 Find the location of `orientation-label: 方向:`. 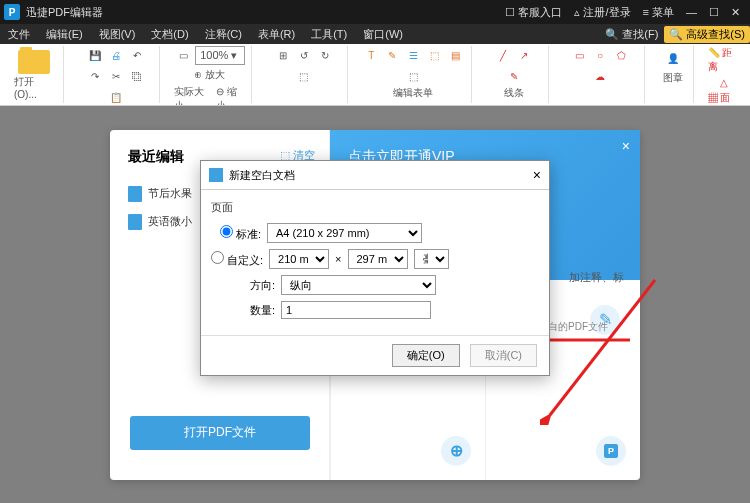

orientation-label: 方向: is located at coordinates (243, 286).